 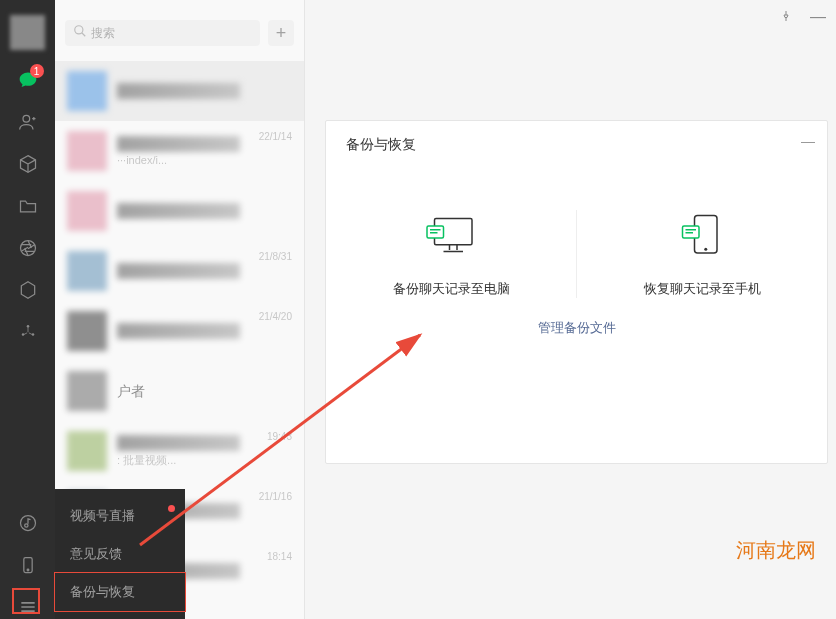 What do you see at coordinates (180, 451) in the screenshot?
I see `chat-item: : 批量视频...19:43` at bounding box center [180, 451].